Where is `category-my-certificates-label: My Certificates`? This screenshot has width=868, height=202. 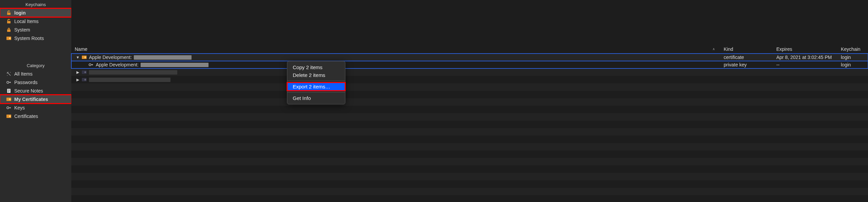 category-my-certificates-label: My Certificates is located at coordinates (31, 99).